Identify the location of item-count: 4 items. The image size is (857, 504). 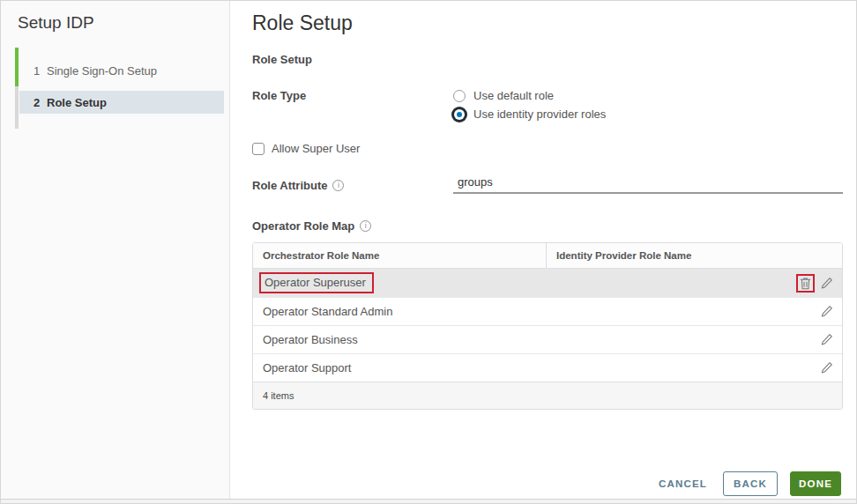
(279, 396).